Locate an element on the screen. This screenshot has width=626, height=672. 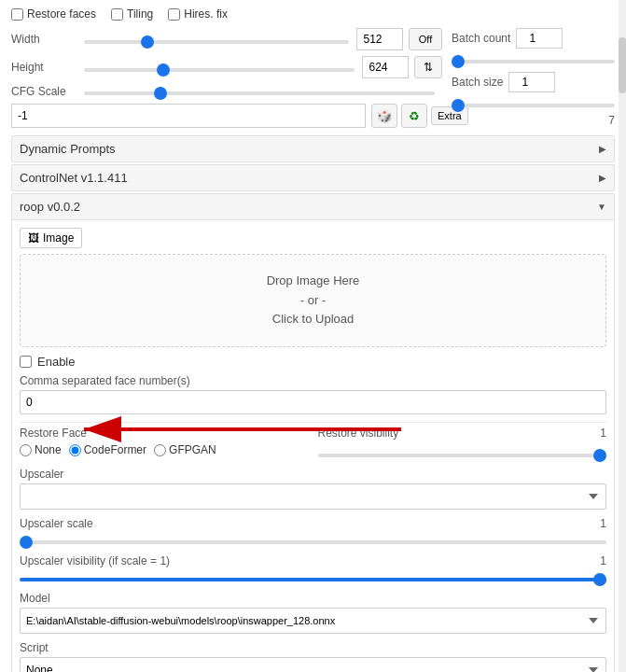
dynamic-prompts-arrow: ▶ is located at coordinates (603, 149).